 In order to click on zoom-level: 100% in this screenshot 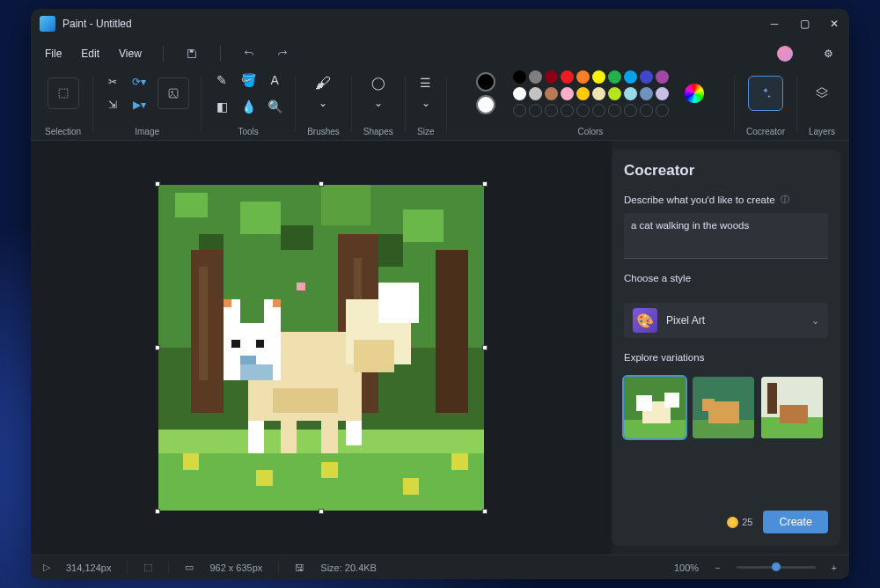, I will do `click(686, 568)`.